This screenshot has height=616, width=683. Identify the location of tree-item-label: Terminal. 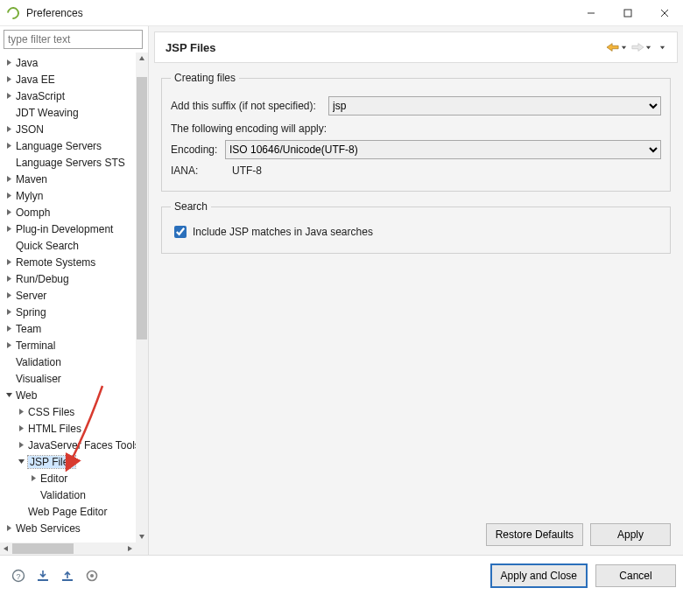
(35, 346).